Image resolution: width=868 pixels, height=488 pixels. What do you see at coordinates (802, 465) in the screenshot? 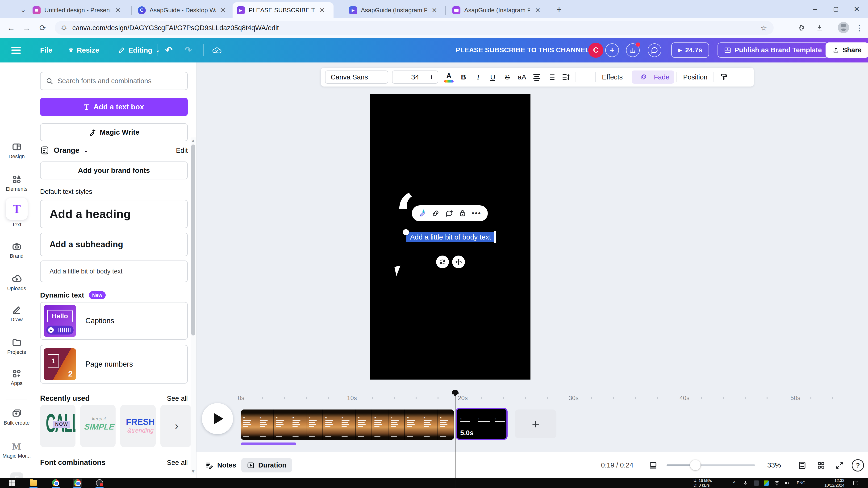
I see `fit-page-button` at bounding box center [802, 465].